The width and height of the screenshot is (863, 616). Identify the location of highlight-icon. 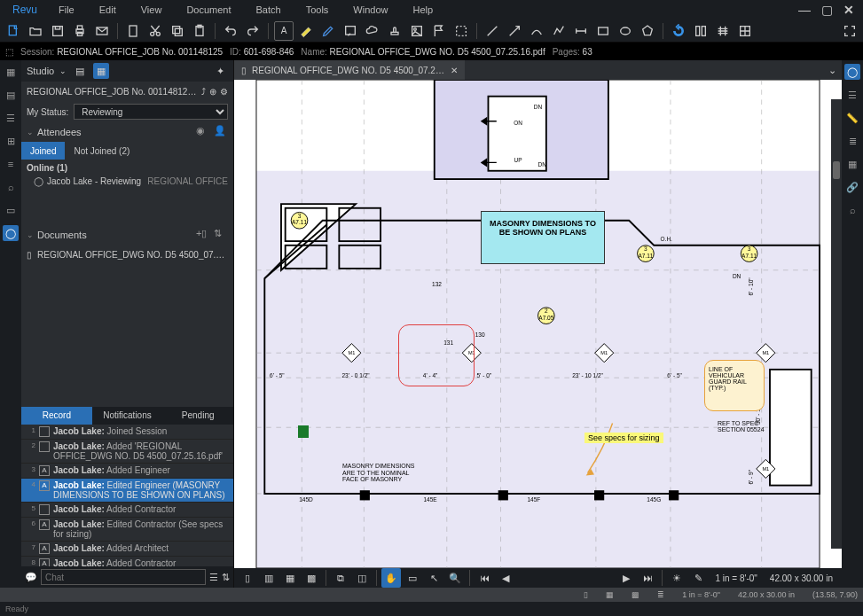
(306, 31).